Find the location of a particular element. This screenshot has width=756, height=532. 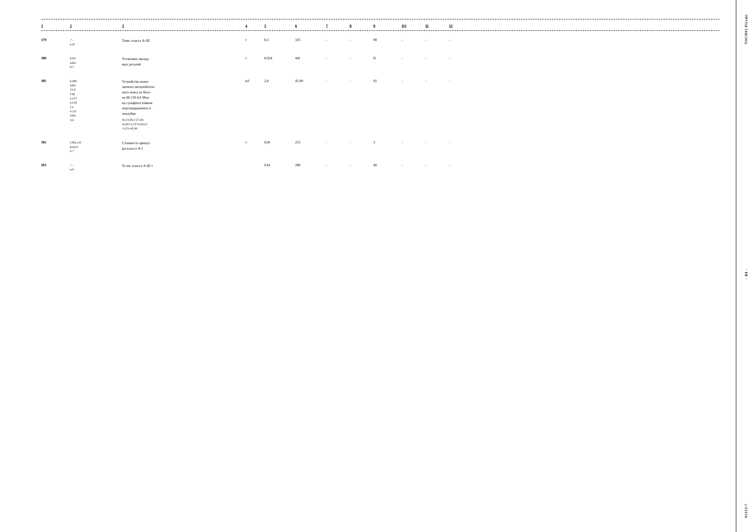

row-unit: м3 is located at coordinates (255, 81).